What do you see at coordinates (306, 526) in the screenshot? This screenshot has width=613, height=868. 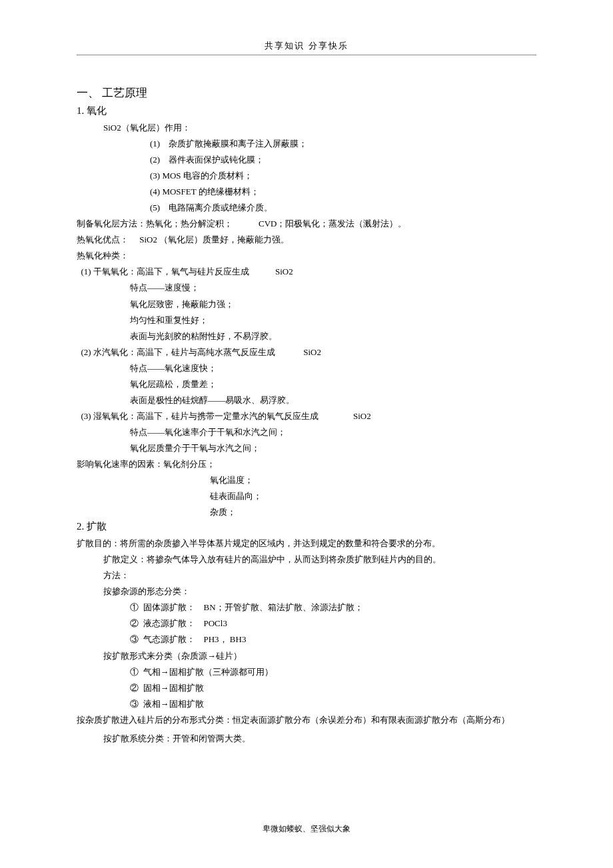 I see `section-1-2-title: 2. 扩散` at bounding box center [306, 526].